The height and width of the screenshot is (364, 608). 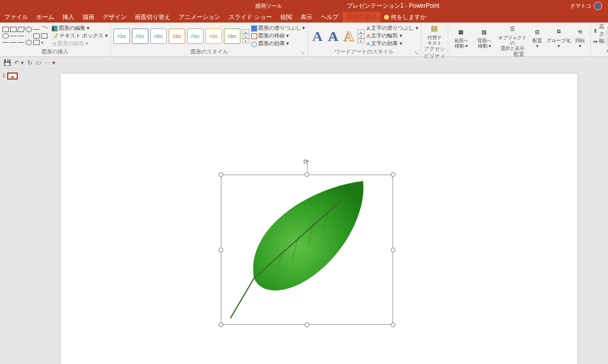 What do you see at coordinates (435, 39) in the screenshot?
I see `group-accessibility: 🖼️ 代替テ キスト アクセシビリティ` at bounding box center [435, 39].